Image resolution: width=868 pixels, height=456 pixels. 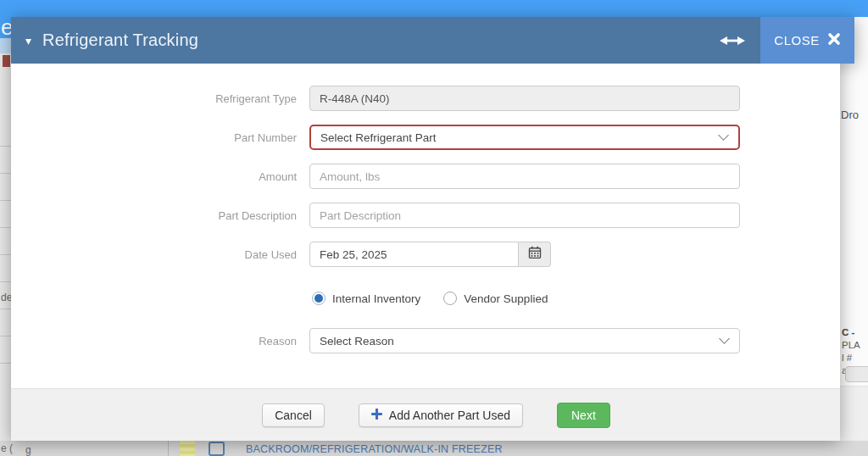 What do you see at coordinates (168, 448) in the screenshot?
I see `column-divider` at bounding box center [168, 448].